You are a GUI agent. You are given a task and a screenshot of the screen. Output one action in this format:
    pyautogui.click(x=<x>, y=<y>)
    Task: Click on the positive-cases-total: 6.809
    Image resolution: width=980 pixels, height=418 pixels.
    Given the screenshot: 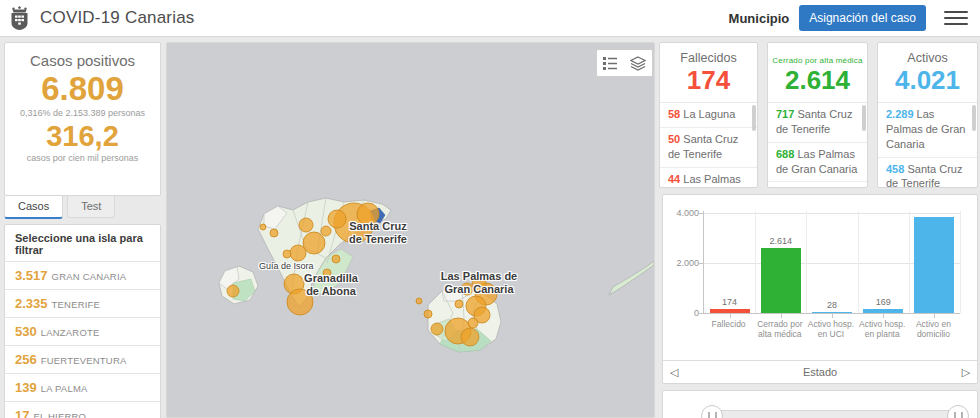 What is the action you would take?
    pyautogui.click(x=82, y=89)
    